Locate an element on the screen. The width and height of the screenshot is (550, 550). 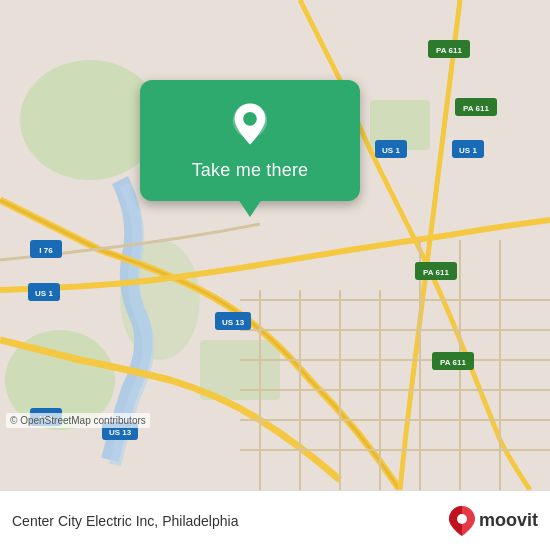
moovit-brand-text: moovit is located at coordinates (508, 520).